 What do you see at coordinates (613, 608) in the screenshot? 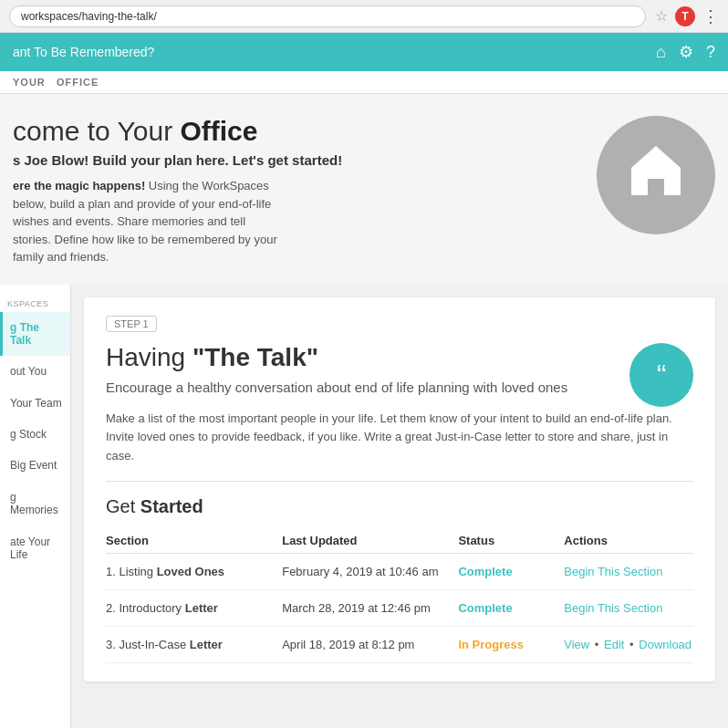
I see `row2-begin-link: Begin This Section` at bounding box center [613, 608].